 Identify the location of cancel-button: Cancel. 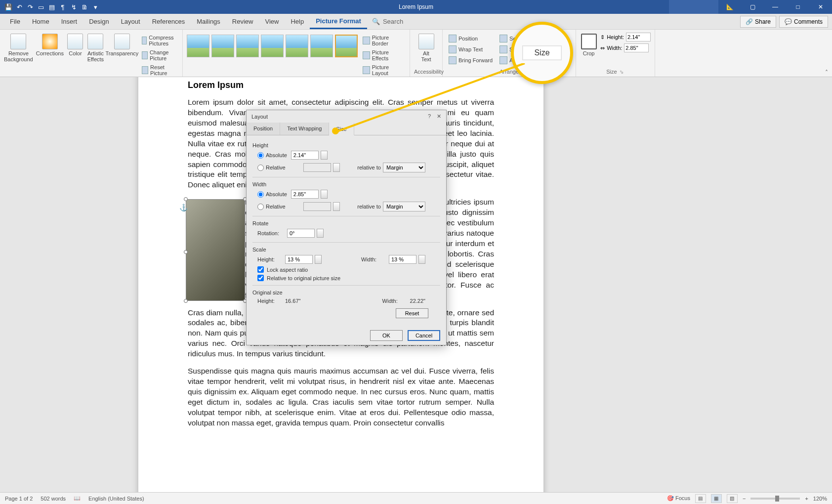
(424, 336).